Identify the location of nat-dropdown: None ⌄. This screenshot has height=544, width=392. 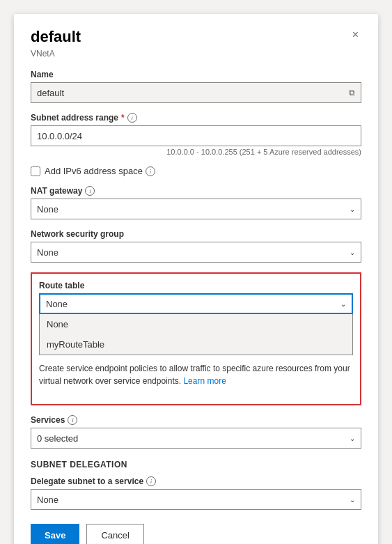
(196, 209).